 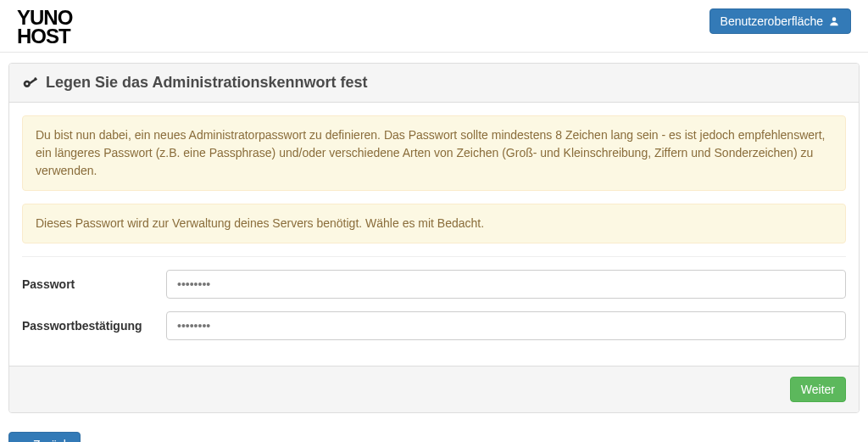 I want to click on panel-title: Legen Sie das Administrationskennwort fe…, so click(x=207, y=83).